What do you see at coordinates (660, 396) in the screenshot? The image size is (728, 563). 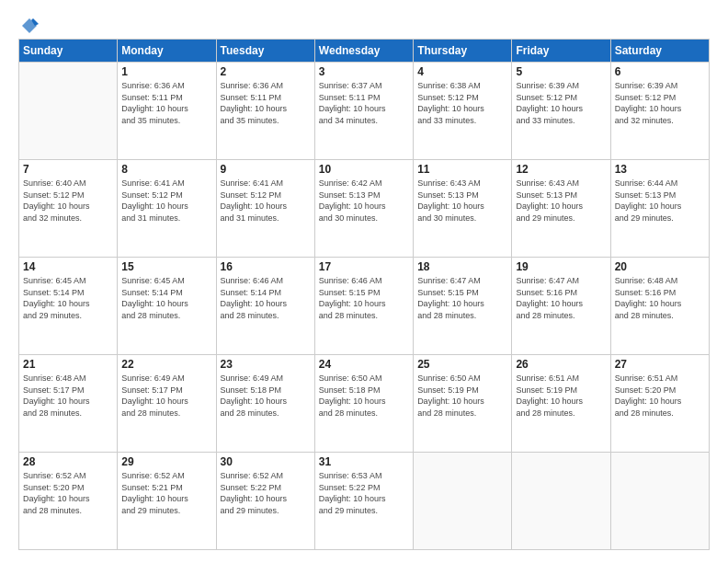 I see `day-info: Sunrise: 6:51 AM Sunset: 5:20 PM Dayligh…` at bounding box center [660, 396].